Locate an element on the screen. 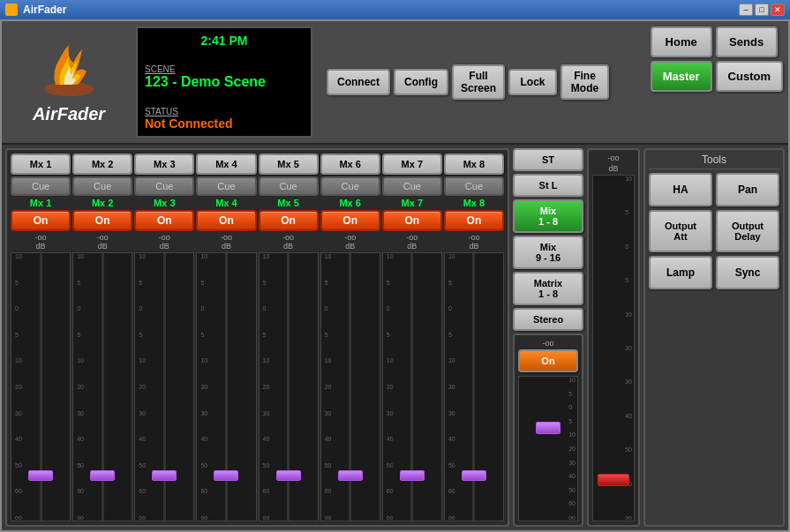 The width and height of the screenshot is (790, 532). mix-master-fader: 10505102030405060oo is located at coordinates (548, 448).